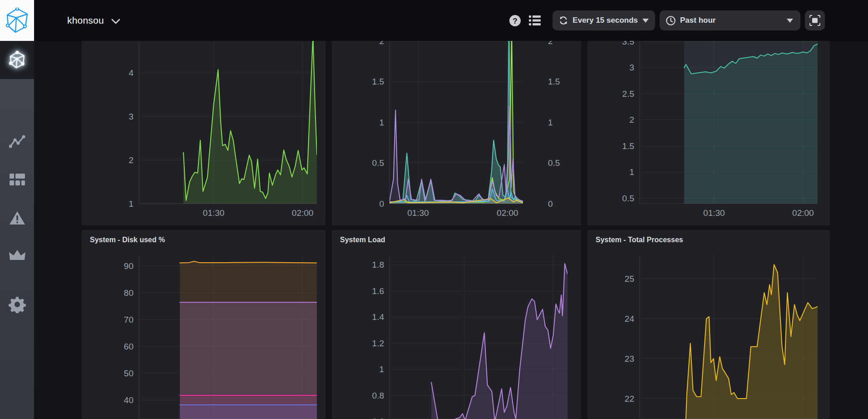 This screenshot has height=419, width=868. Describe the element at coordinates (116, 21) in the screenshot. I see `chevron-down-icon` at that location.